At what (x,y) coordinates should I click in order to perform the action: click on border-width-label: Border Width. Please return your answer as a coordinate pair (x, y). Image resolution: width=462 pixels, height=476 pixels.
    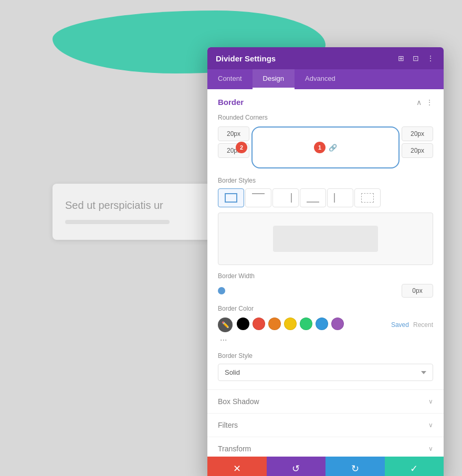
    Looking at the image, I should click on (326, 276).